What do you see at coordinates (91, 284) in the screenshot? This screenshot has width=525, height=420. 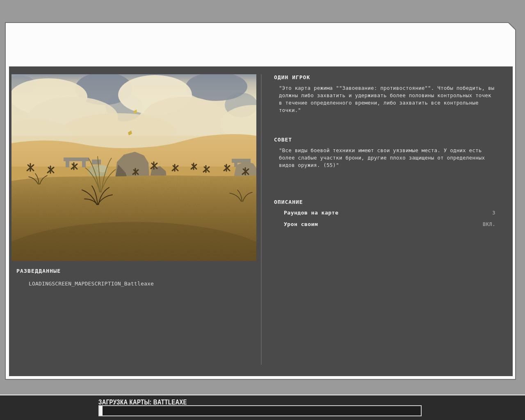 I see `intel-value: LOADINGSCREEN_MAPDESCRIPTION_Battleaxe` at bounding box center [91, 284].